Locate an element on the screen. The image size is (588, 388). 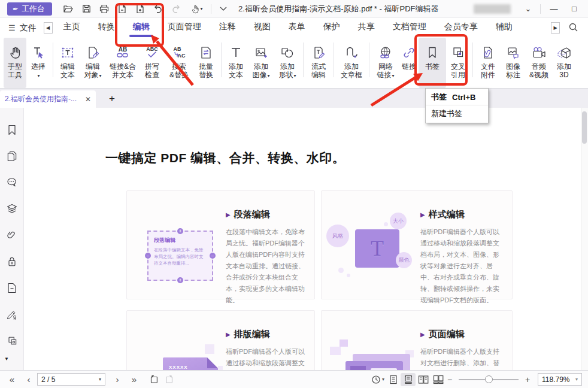
previous-page-button: ‹ is located at coordinates (29, 380).